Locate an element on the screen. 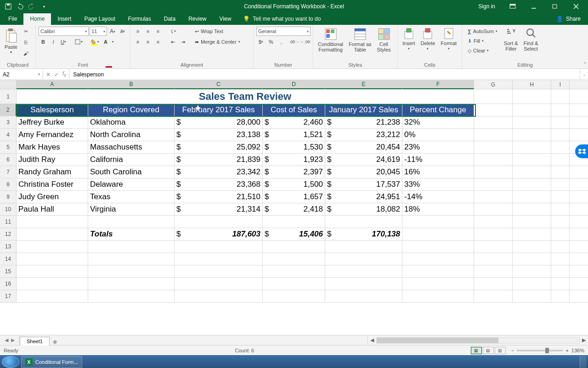 The width and height of the screenshot is (588, 368). cell-jan: $24,951 is located at coordinates (364, 197).